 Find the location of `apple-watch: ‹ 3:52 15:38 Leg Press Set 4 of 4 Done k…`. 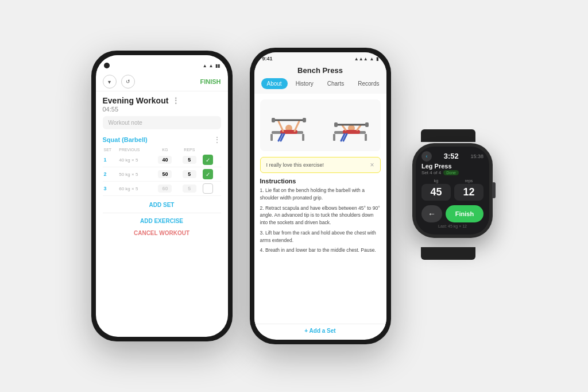

apple-watch: ‹ 3:52 15:38 Leg Press Set 4 of 4 Done k… is located at coordinates (452, 197).